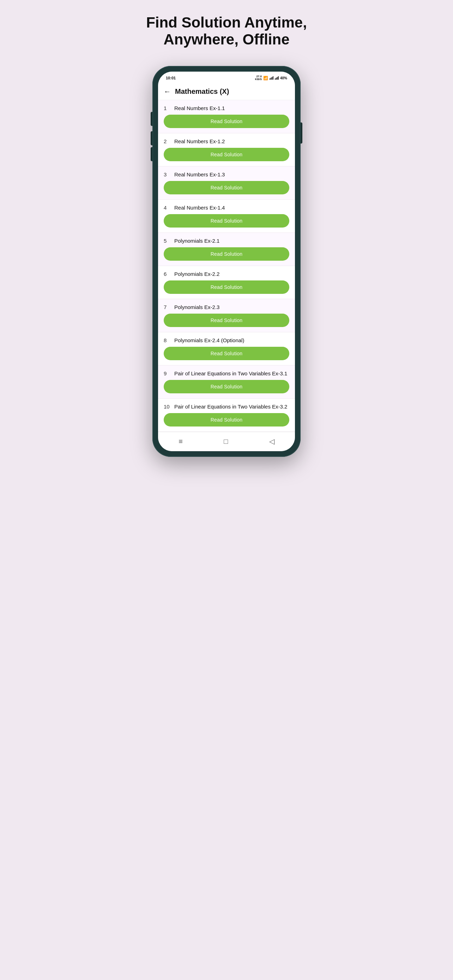 This screenshot has width=453, height=980. What do you see at coordinates (167, 91) in the screenshot?
I see `back-button: ←` at bounding box center [167, 91].